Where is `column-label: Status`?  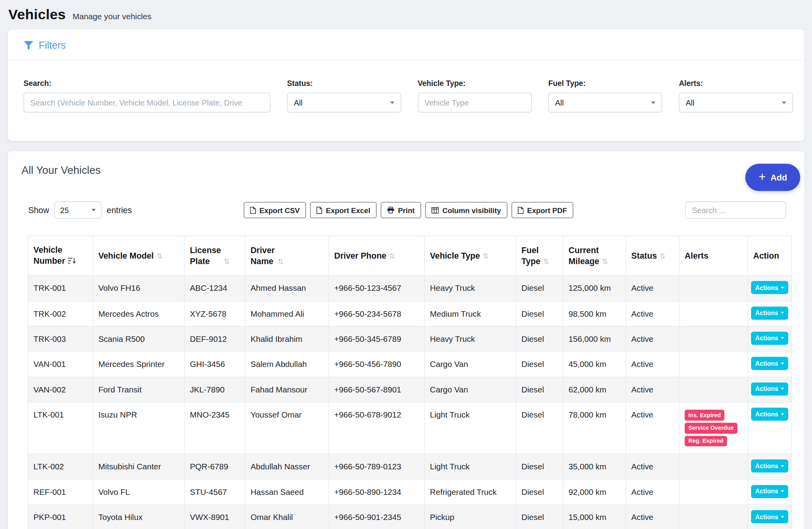
column-label: Status is located at coordinates (644, 256).